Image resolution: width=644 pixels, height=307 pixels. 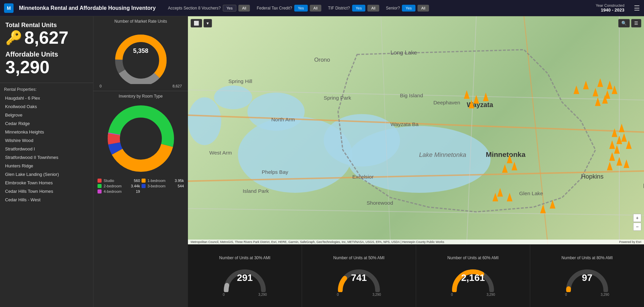 I want to click on property-item: Wilshire Wood, so click(x=47, y=140).